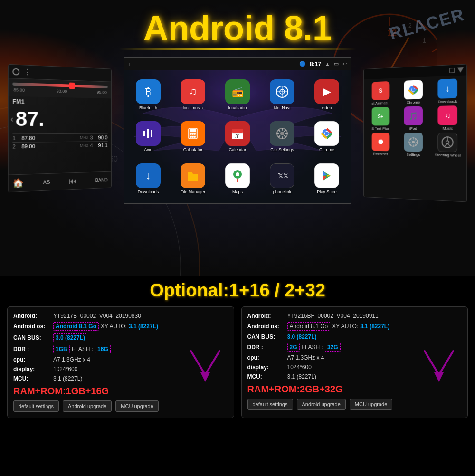 The image size is (475, 476). Describe the element at coordinates (413, 142) in the screenshot. I see `settings-icon` at that location.